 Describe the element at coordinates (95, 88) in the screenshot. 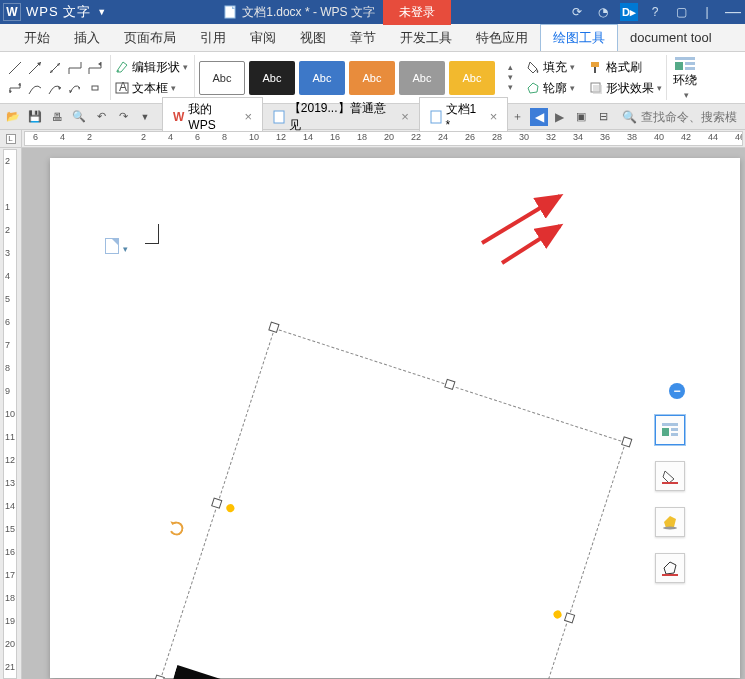

I see `more-lines-icon` at that location.